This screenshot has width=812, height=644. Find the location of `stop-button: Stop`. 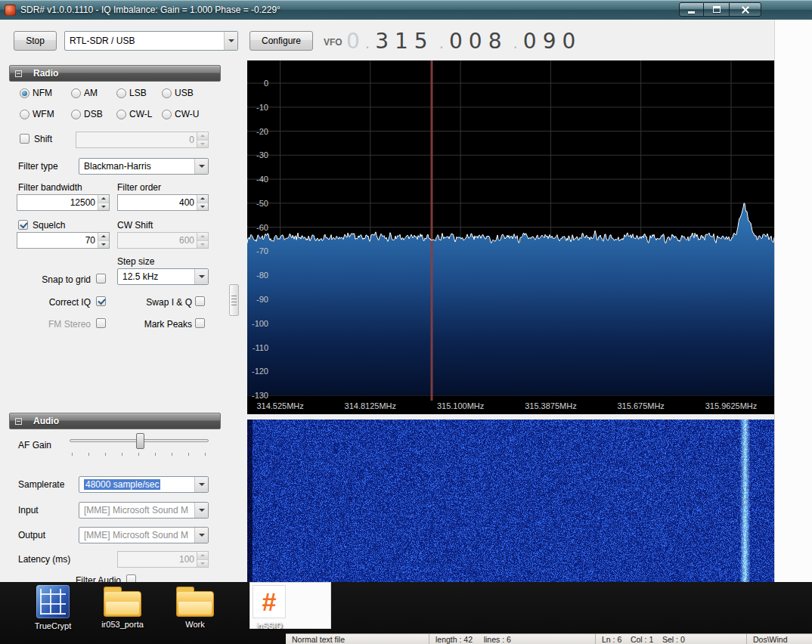

stop-button: Stop is located at coordinates (35, 41).